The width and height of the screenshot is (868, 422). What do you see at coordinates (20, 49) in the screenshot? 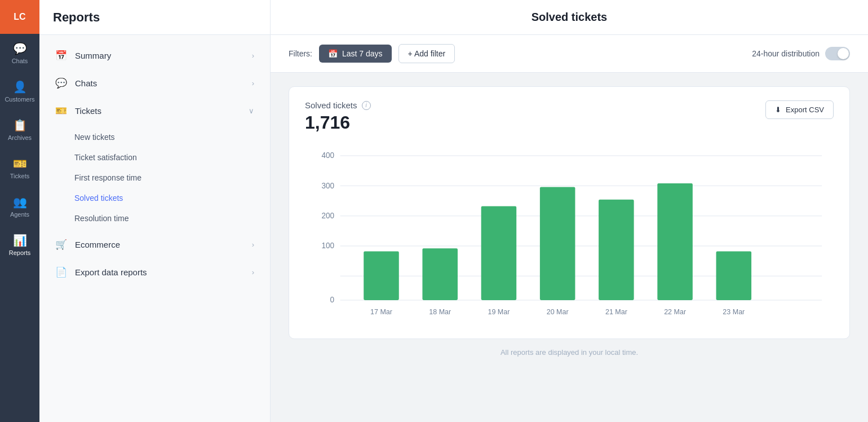
I see `chats-icon: 💬` at bounding box center [20, 49].